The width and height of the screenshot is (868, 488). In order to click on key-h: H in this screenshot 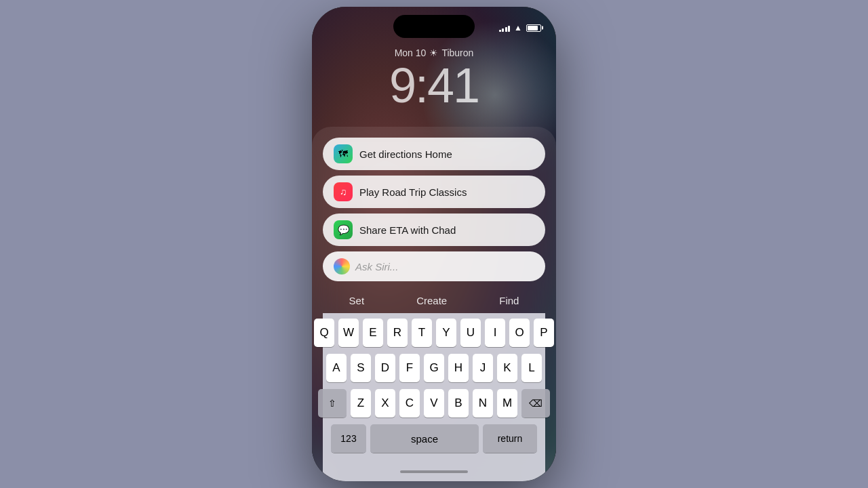, I will do `click(458, 368)`.